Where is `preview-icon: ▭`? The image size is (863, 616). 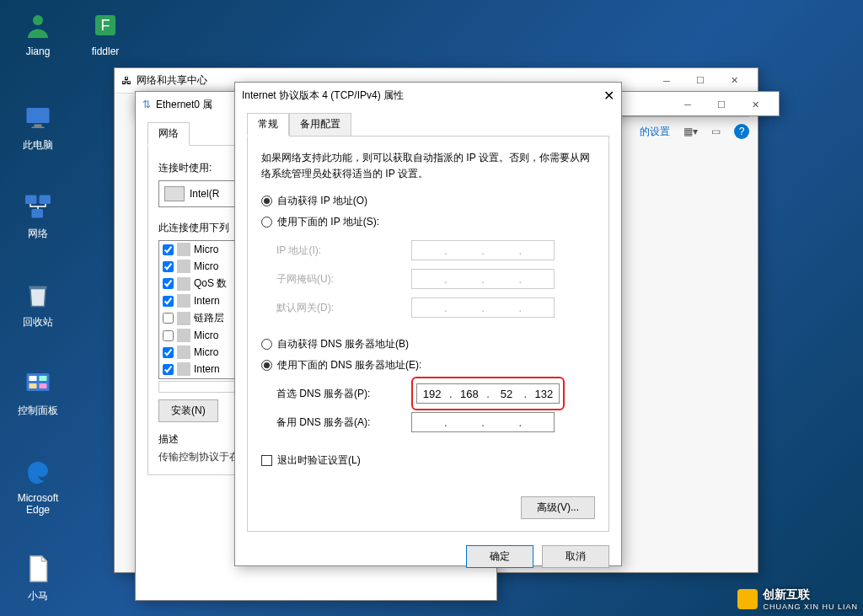 preview-icon: ▭ is located at coordinates (716, 131).